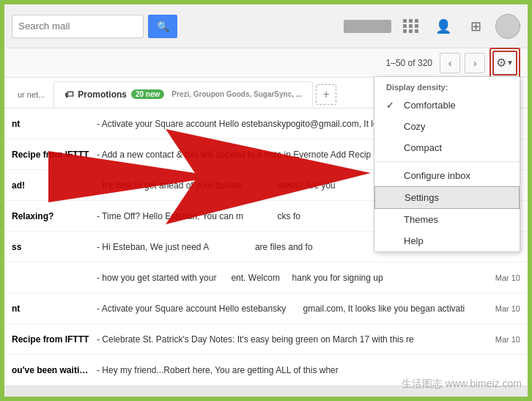  What do you see at coordinates (443, 26) in the screenshot?
I see `notifications-button: 👤` at bounding box center [443, 26].